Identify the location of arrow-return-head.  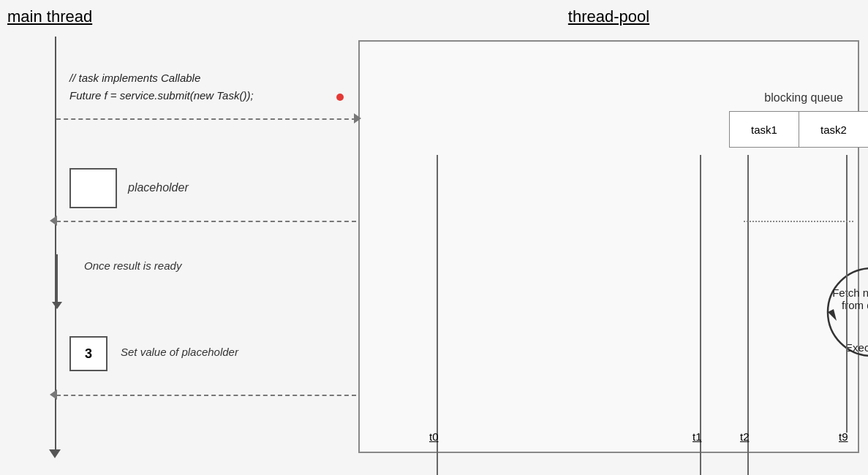
(53, 221).